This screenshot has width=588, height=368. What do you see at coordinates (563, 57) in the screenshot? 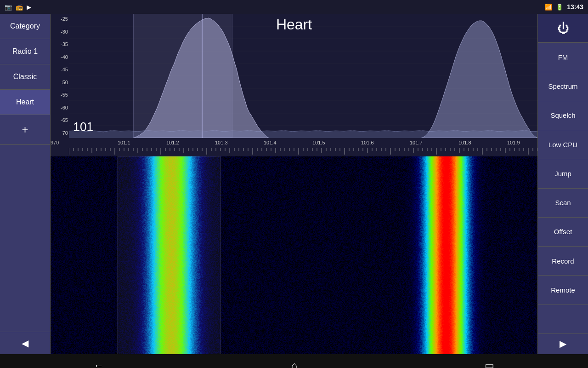
I see `fm-button: FM` at bounding box center [563, 57].